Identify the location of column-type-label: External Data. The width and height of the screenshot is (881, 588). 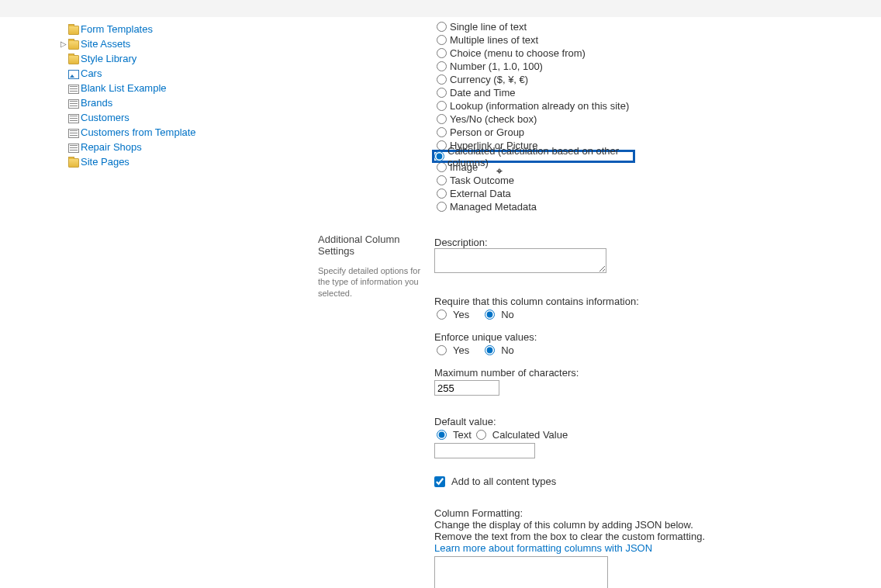
(481, 194).